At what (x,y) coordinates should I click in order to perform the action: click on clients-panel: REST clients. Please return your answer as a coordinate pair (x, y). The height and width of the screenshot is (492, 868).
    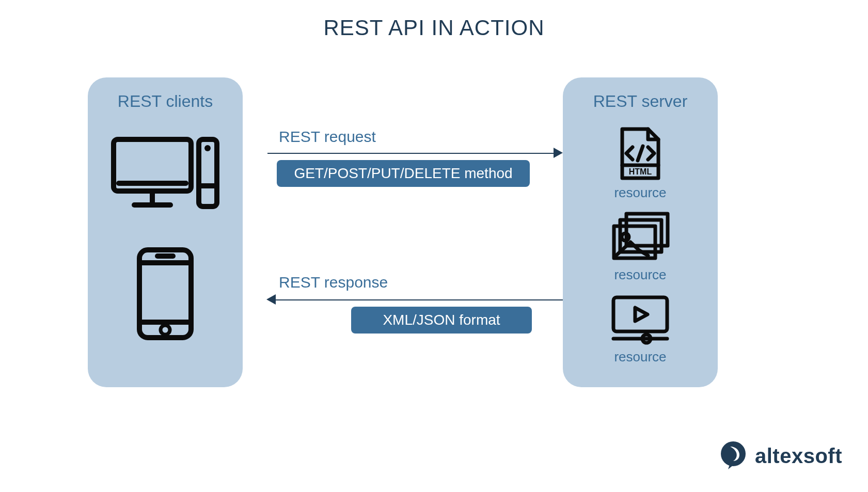
    Looking at the image, I should click on (165, 232).